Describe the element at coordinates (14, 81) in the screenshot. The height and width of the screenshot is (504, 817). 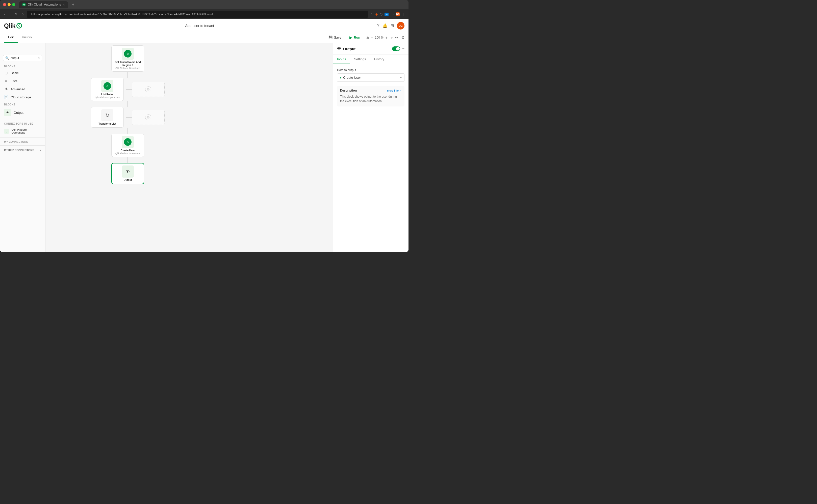
I see `sidebar-lists-label: Lists` at that location.